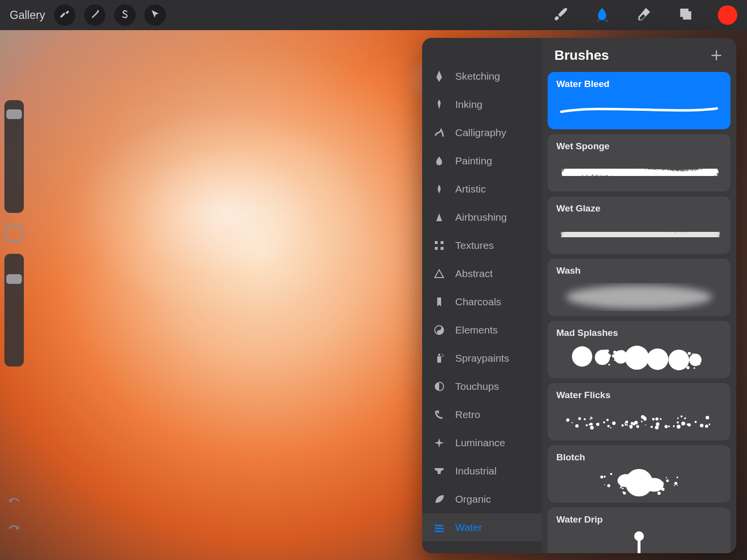 The image size is (747, 560). I want to click on selection-button, so click(125, 15).